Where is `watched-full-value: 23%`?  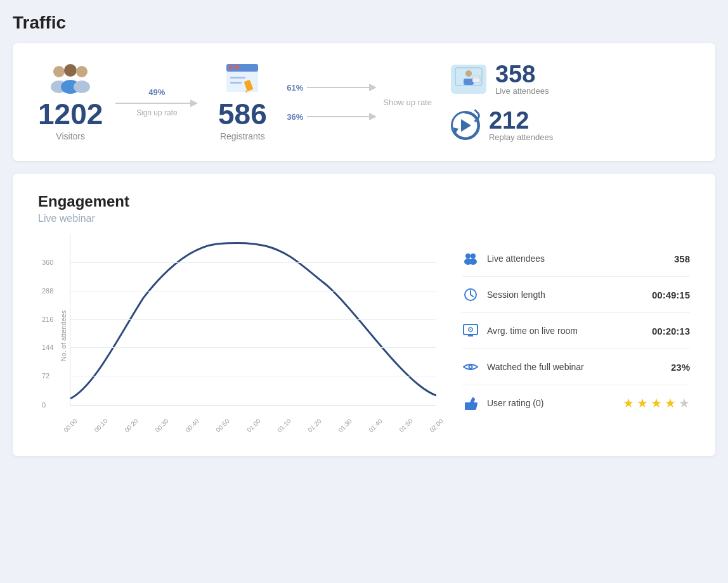 watched-full-value: 23% is located at coordinates (680, 368).